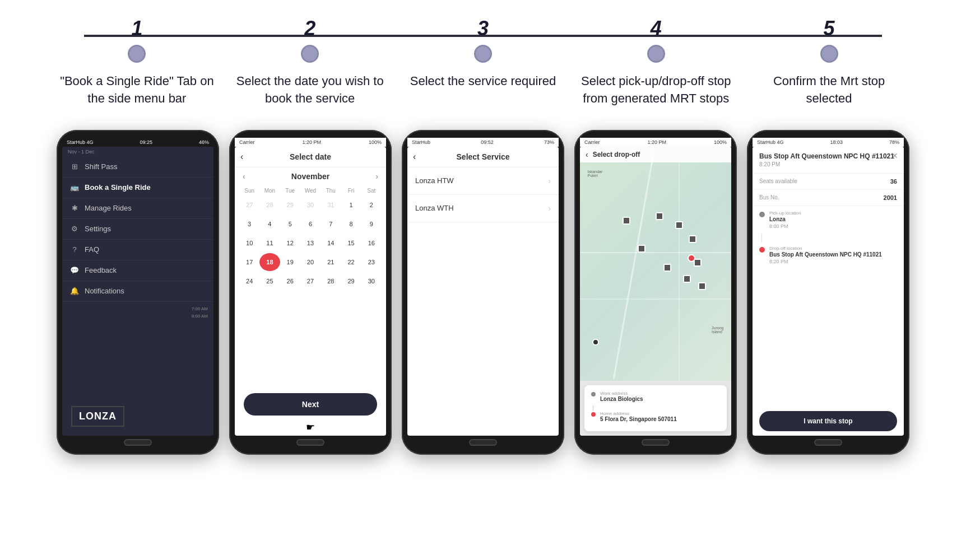 This screenshot has width=966, height=560. Describe the element at coordinates (310, 224) in the screenshot. I see `day-6: 6` at that location.